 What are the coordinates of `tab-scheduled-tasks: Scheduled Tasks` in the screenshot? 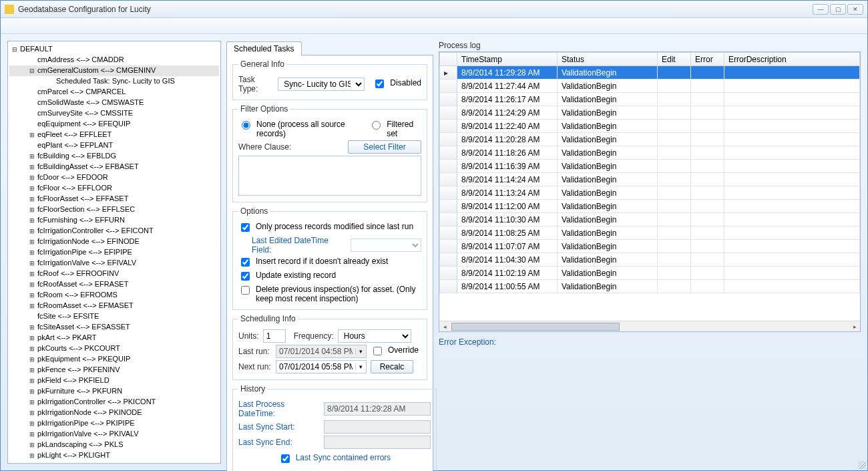 It's located at (264, 48).